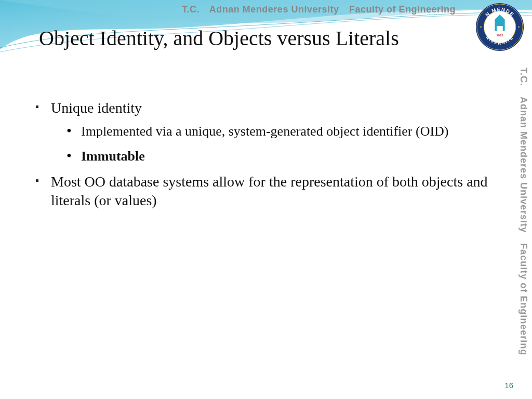 The height and width of the screenshot is (399, 532). What do you see at coordinates (278, 156) in the screenshot?
I see `sub-bullet-immutable: Immutable` at bounding box center [278, 156].